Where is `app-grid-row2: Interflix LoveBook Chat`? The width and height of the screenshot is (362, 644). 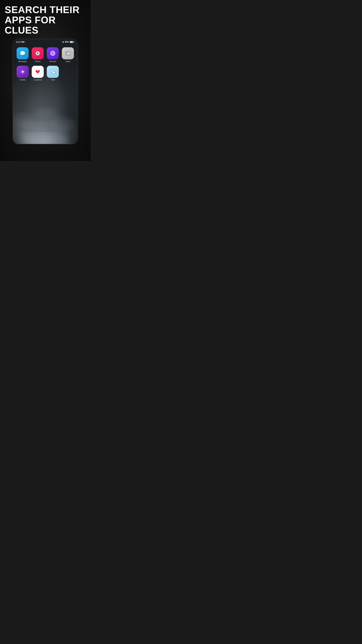
app-grid-row2: Interflix LoveBook Chat is located at coordinates (45, 74).